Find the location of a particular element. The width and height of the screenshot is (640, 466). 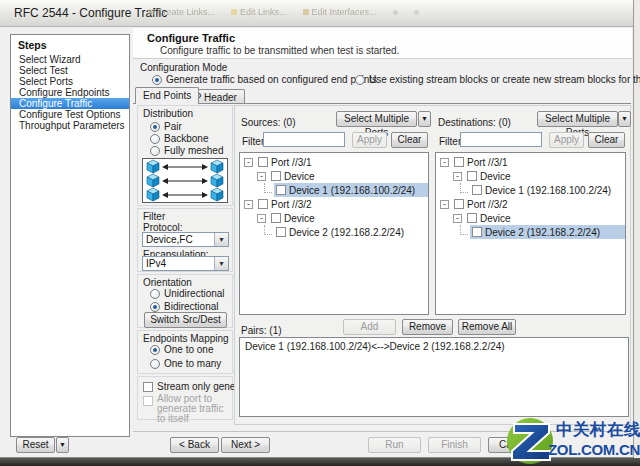

radio-fully-meshed: Fully meshed is located at coordinates (186, 150).